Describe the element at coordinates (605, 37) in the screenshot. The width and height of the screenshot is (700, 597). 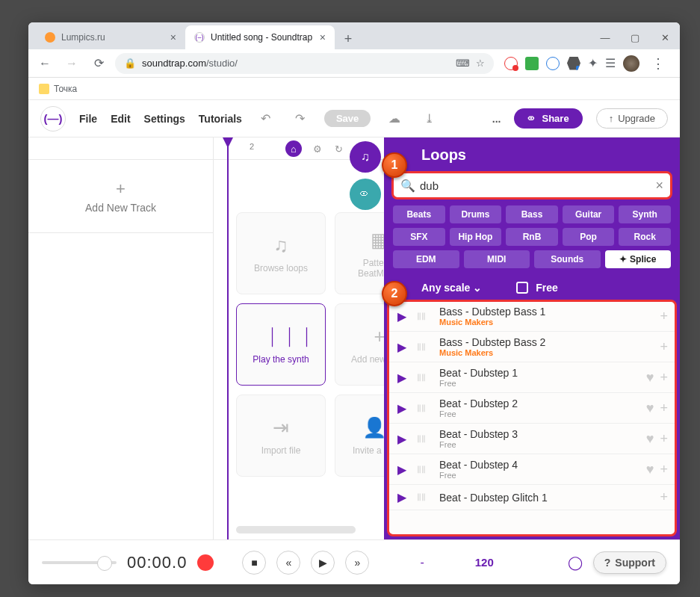
I see `window-minimize-icon: —` at that location.